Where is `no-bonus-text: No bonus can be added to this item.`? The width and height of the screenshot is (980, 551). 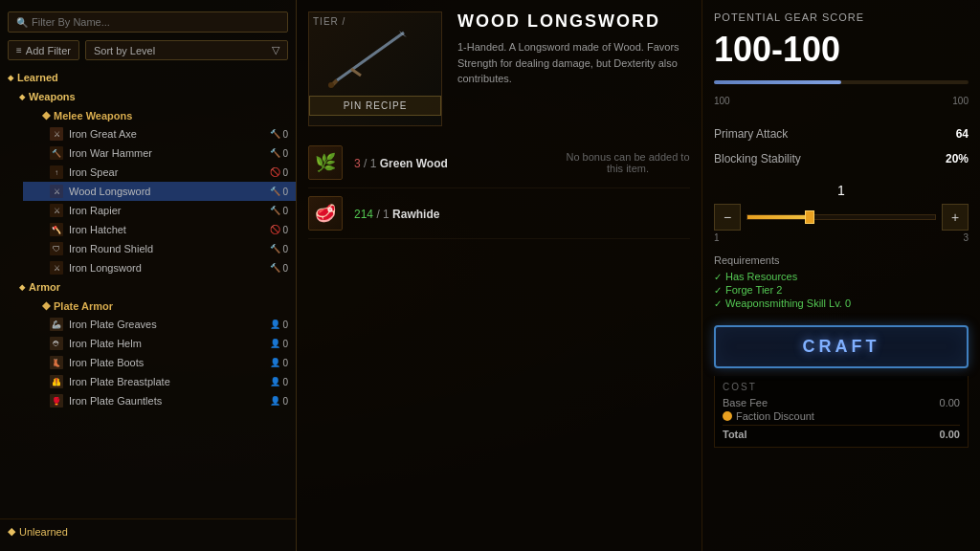 no-bonus-text: No bonus can be added to this item. is located at coordinates (628, 163).